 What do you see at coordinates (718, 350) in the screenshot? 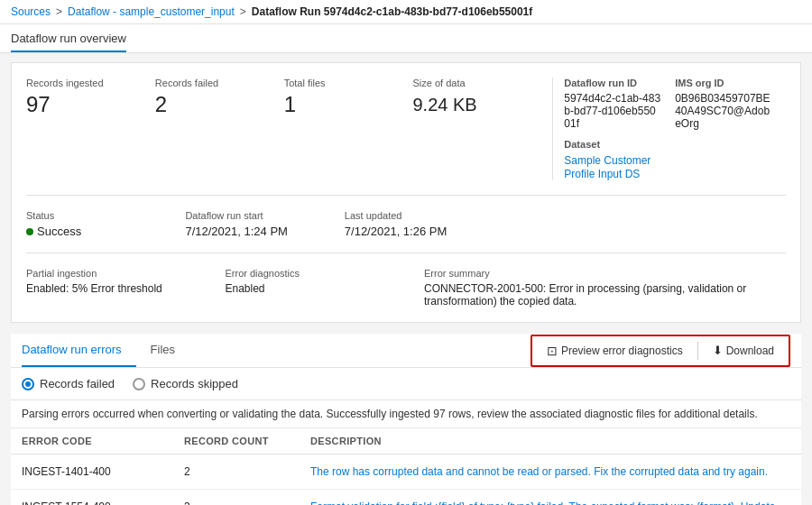
I see `download-icon: ⬇` at bounding box center [718, 350].